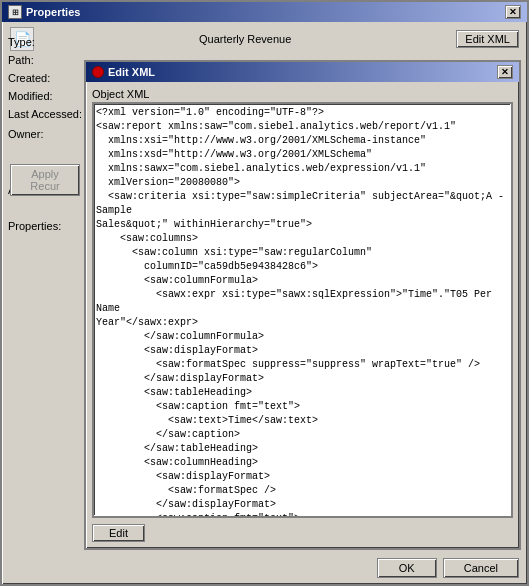 The image size is (529, 586). What do you see at coordinates (43, 137) in the screenshot?
I see `properties-labels-area: Type: Path: Created: Modified: Last Acce…` at bounding box center [43, 137].